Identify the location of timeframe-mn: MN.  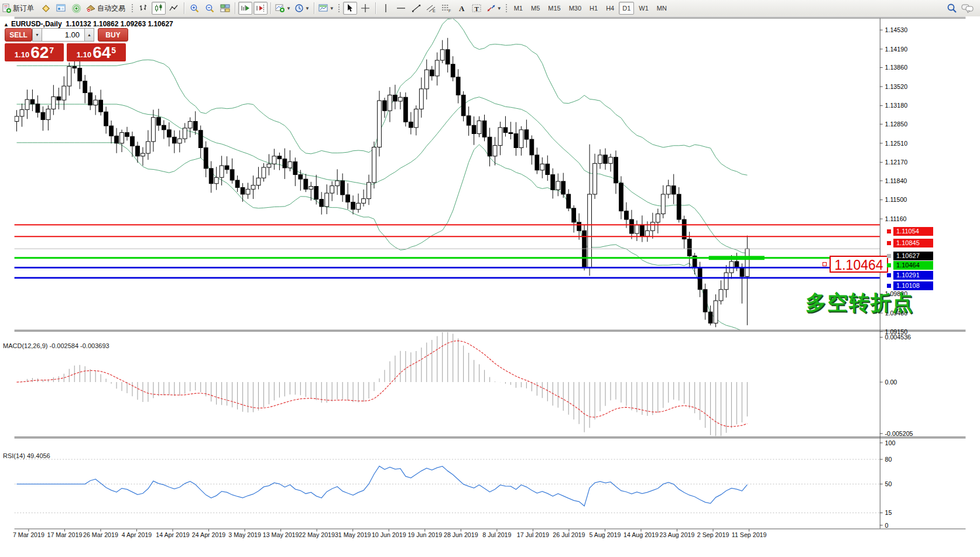
(662, 8).